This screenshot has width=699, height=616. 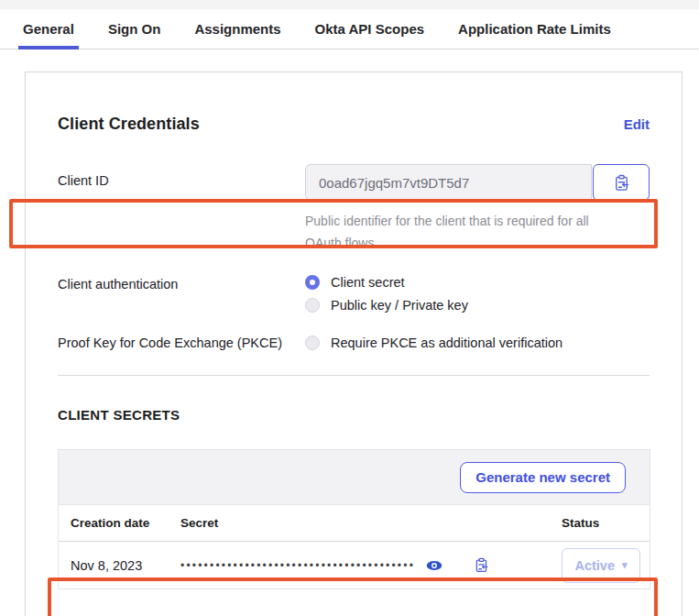 What do you see at coordinates (606, 522) in the screenshot?
I see `column-header-status: Status` at bounding box center [606, 522].